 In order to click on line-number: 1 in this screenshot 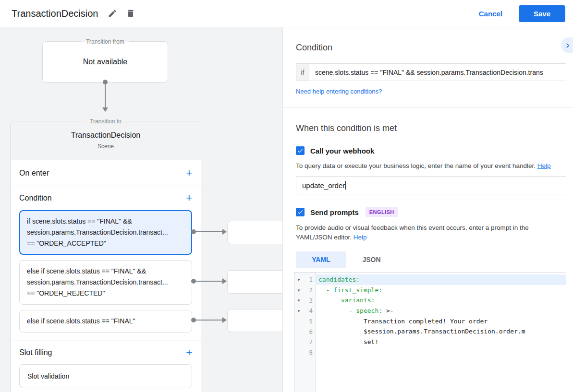, I will do `click(309, 279)`.